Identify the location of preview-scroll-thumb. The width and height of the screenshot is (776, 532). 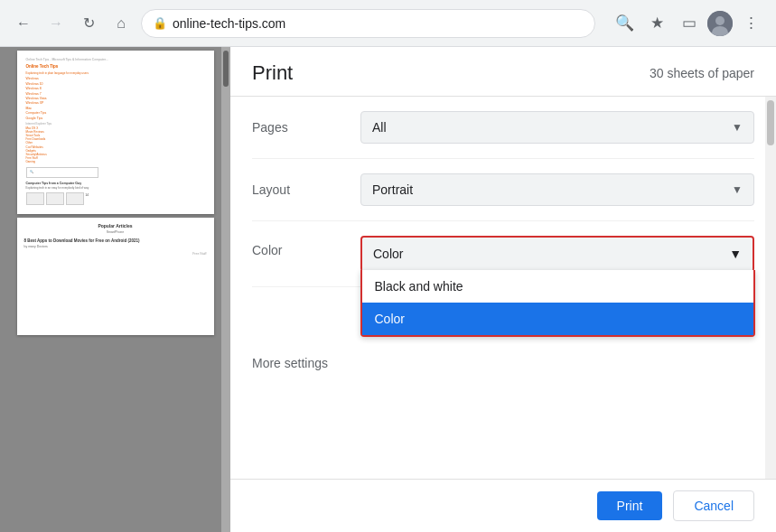
(226, 69).